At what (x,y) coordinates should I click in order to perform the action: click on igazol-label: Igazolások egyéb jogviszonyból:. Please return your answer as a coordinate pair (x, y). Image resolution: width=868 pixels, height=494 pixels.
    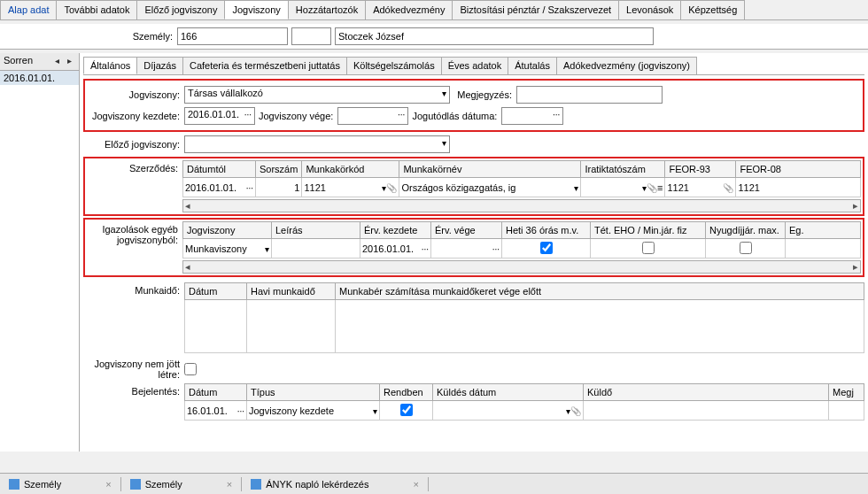
    Looking at the image, I should click on (135, 248).